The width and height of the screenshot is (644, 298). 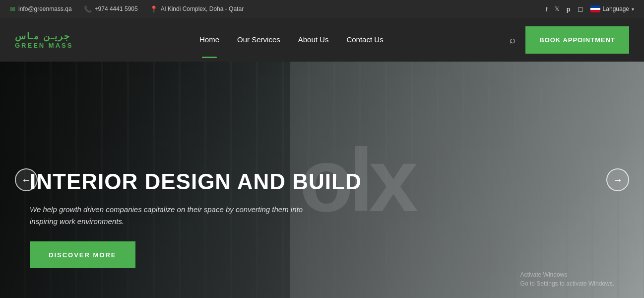 I want to click on search-icon: ⌕, so click(x=513, y=40).